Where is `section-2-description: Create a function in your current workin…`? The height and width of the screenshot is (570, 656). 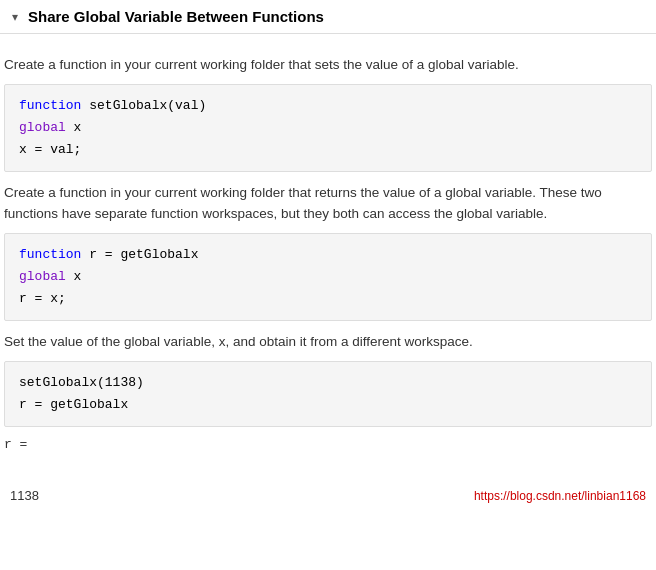 section-2-description: Create a function in your current workin… is located at coordinates (328, 204).